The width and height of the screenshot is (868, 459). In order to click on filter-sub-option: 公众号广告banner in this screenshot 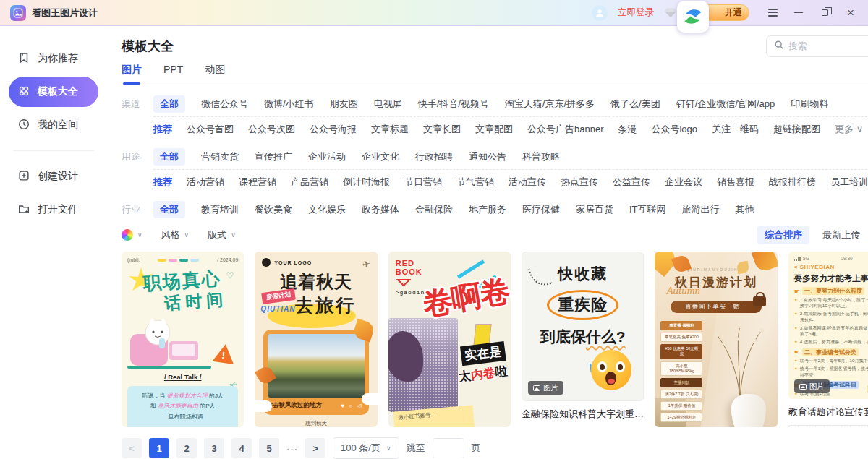, I will do `click(566, 129)`.